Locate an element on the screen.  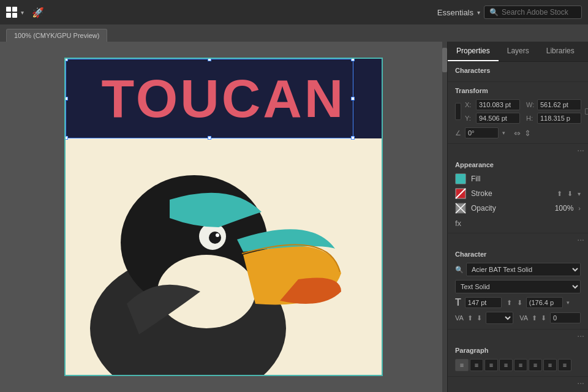
angle-input is located at coordinates (481, 133).